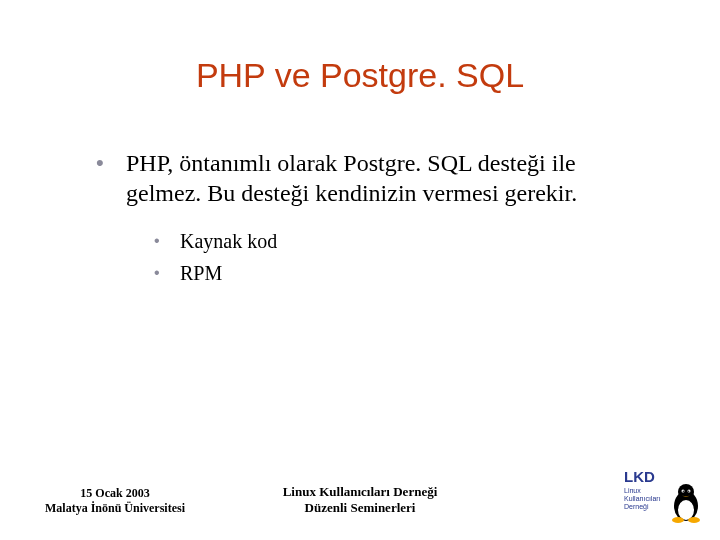 This screenshot has height=540, width=720. I want to click on logo-text-sub2: Kullanıcıları, so click(642, 498).